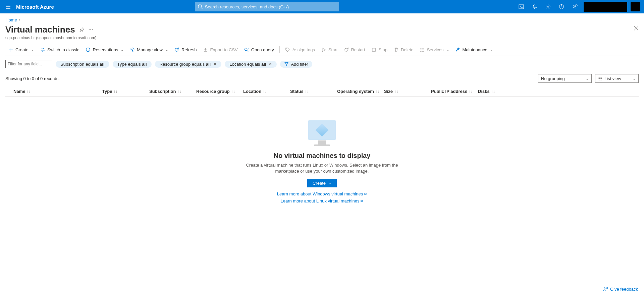  Describe the element at coordinates (323, 50) in the screenshot. I see `play-icon` at that location.